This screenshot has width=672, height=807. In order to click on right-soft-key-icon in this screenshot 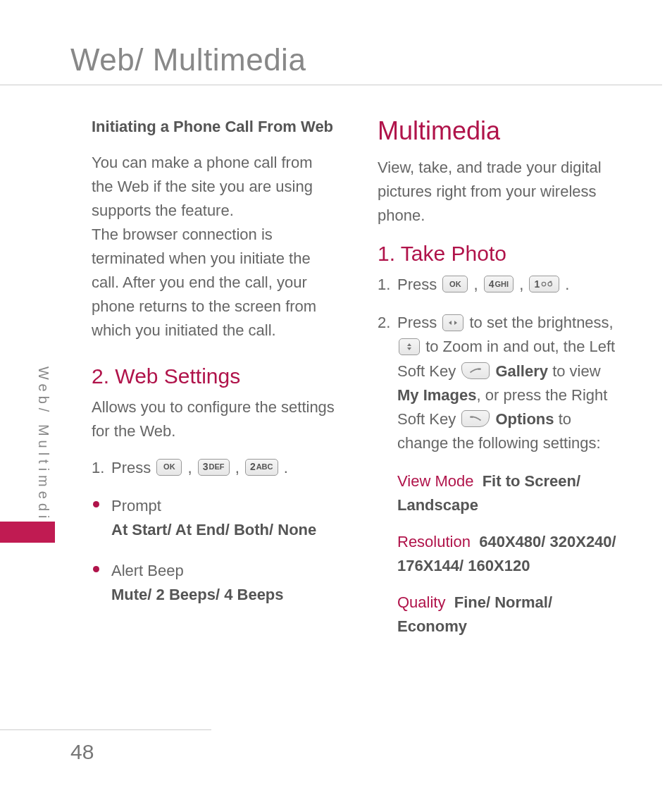, I will do `click(475, 419)`.